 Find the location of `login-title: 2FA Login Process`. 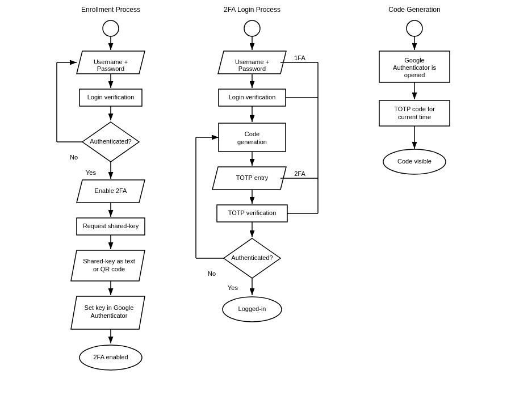

login-title: 2FA Login Process is located at coordinates (252, 10).